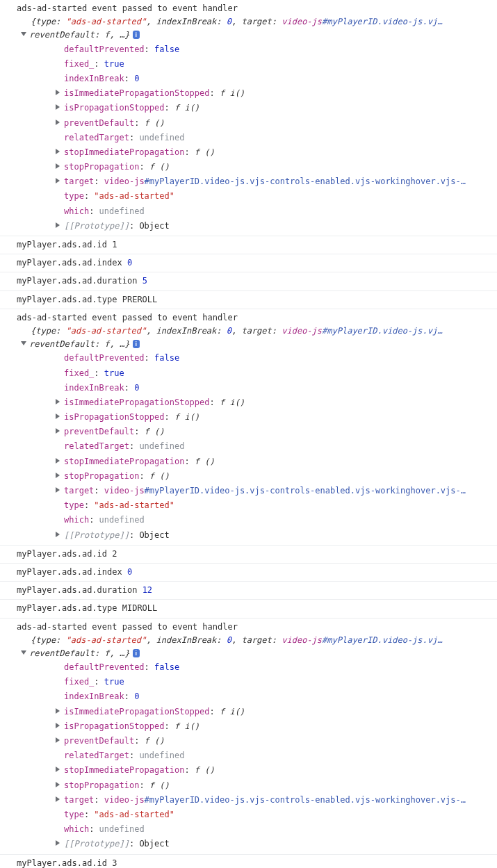 This screenshot has width=497, height=868. What do you see at coordinates (249, 245) in the screenshot?
I see `log-entry: myPlayer.ads.ad.id 1` at bounding box center [249, 245].